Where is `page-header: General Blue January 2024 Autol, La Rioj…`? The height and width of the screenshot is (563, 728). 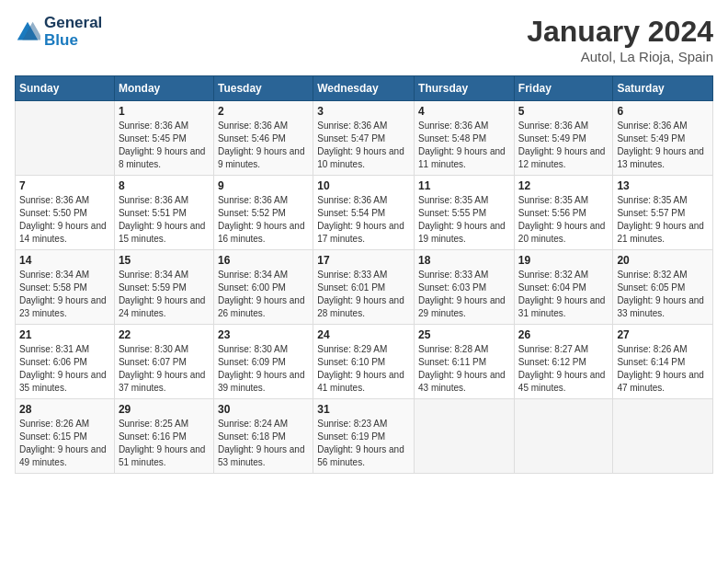
page-header: General Blue January 2024 Autol, La Rioj… is located at coordinates (364, 40).